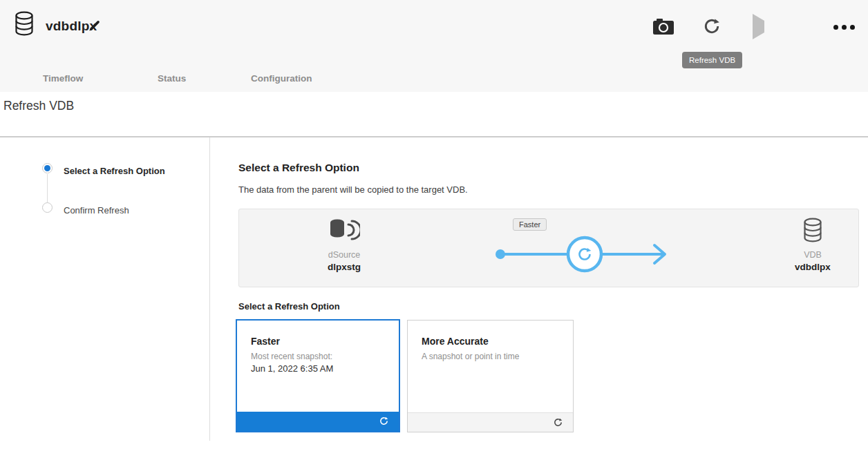 The image size is (868, 449). What do you see at coordinates (712, 60) in the screenshot?
I see `refresh-vdb-tooltip: Refresh VDB` at bounding box center [712, 60].